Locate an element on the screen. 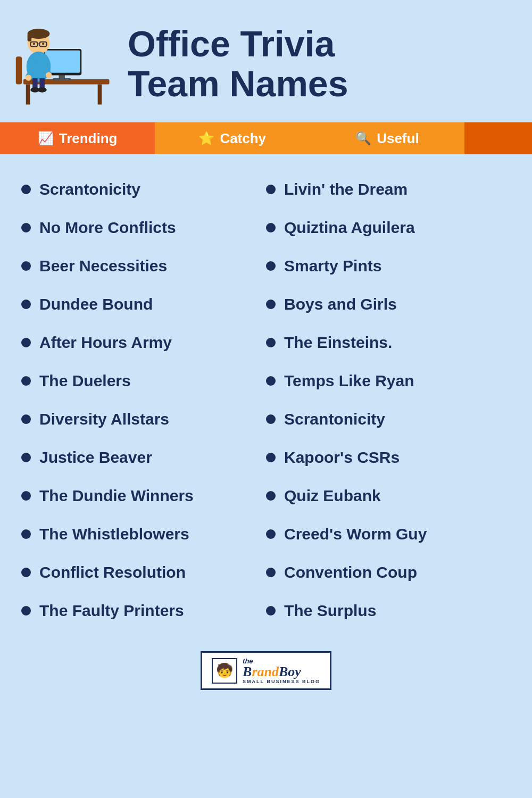 Image resolution: width=532 pixels, height=798 pixels. item-text: Convention Coup is located at coordinates (351, 572).